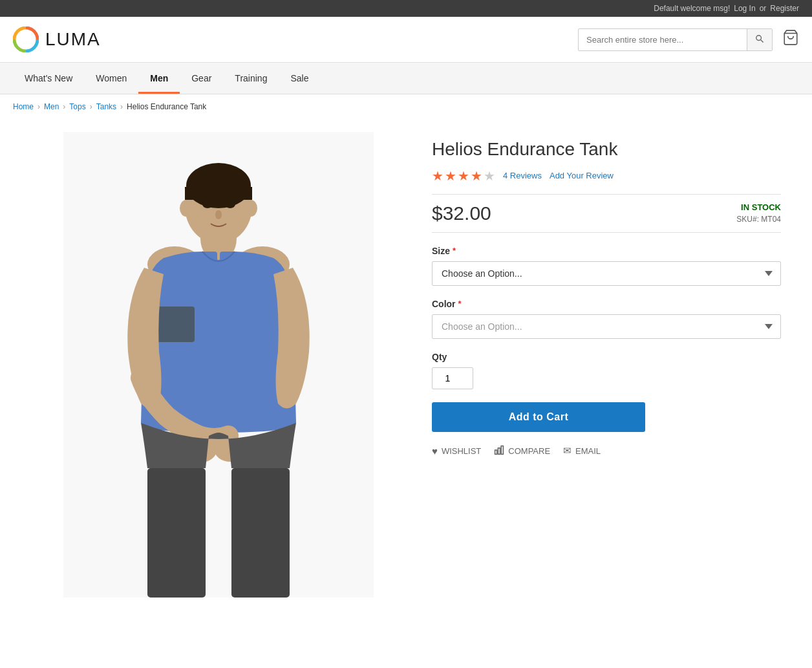 The width and height of the screenshot is (812, 668). Describe the element at coordinates (606, 371) in the screenshot. I see `qty-group: Qty` at that location.